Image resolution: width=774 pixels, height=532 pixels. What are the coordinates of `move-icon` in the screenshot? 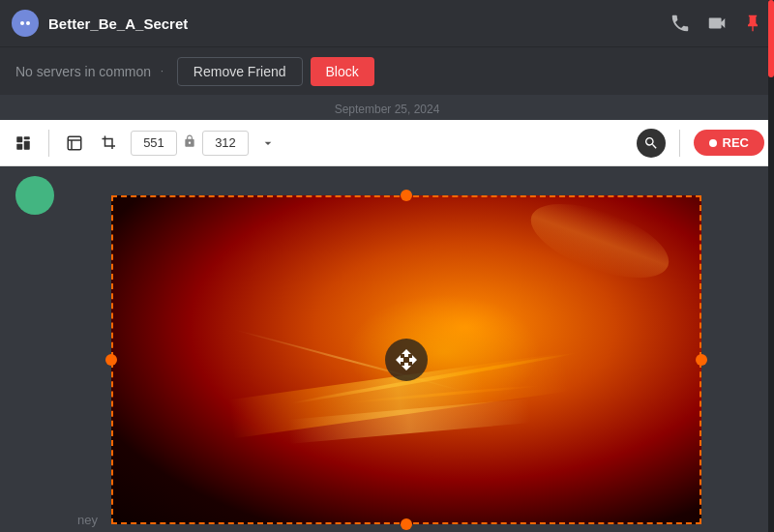 It's located at (406, 360).